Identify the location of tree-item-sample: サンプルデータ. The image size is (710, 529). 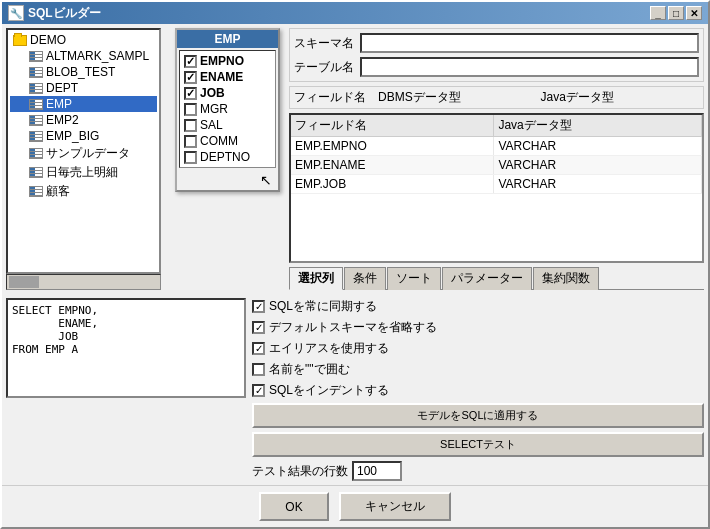
(84, 154).